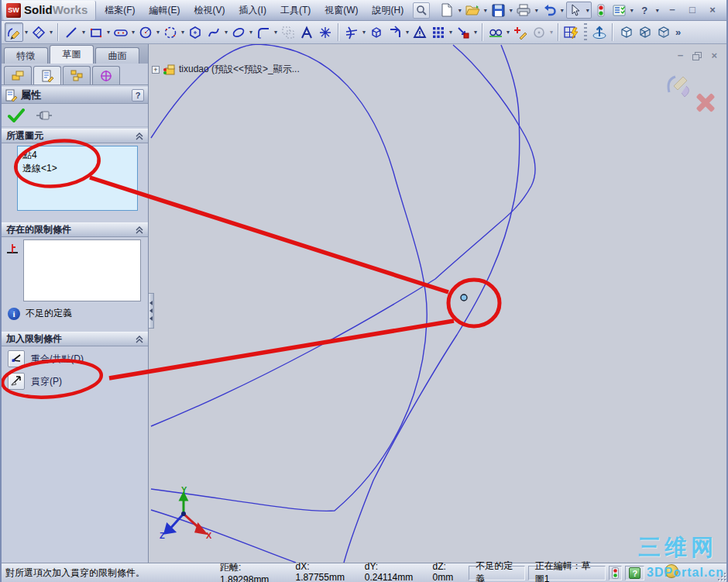  I want to click on autodim-dropdown-icon: ▾, so click(551, 33).